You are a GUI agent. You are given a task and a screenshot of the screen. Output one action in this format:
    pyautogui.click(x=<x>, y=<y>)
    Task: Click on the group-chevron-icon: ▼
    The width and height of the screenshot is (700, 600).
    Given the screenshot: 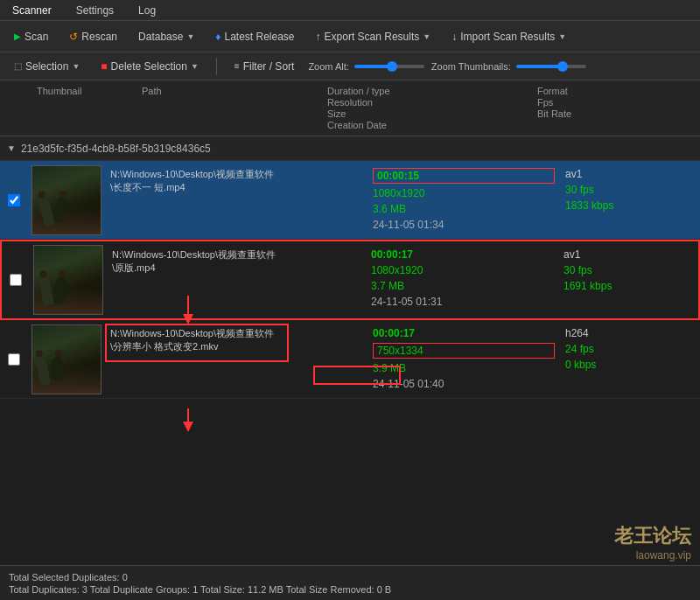 What is the action you would take?
    pyautogui.click(x=11, y=149)
    